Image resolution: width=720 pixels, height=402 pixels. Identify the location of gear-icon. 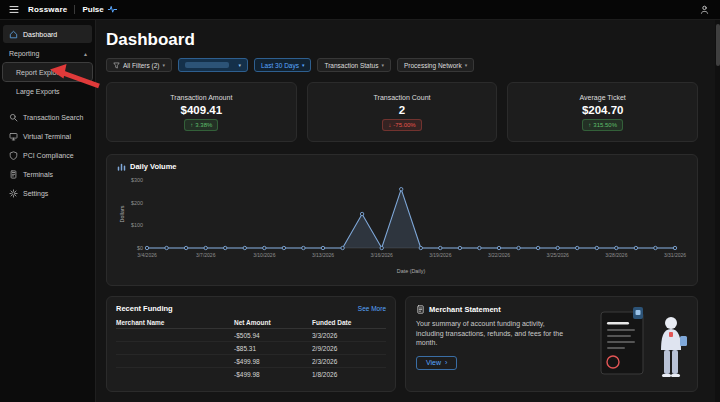
(14, 194).